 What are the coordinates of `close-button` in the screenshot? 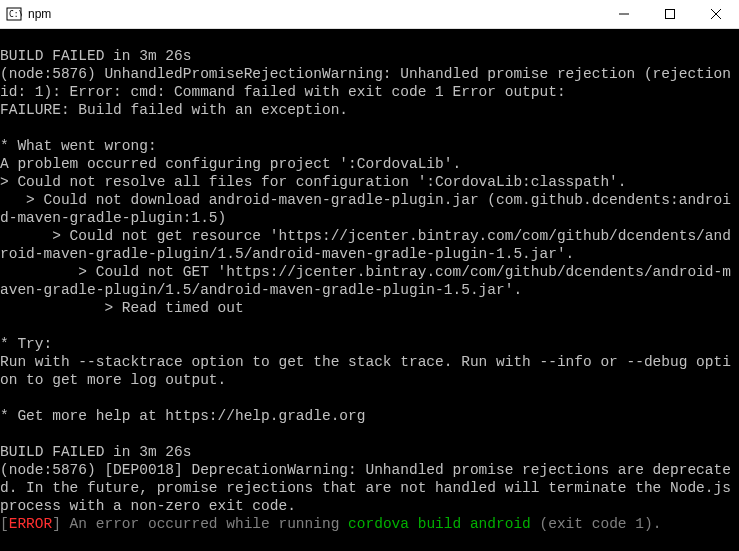 It's located at (716, 14).